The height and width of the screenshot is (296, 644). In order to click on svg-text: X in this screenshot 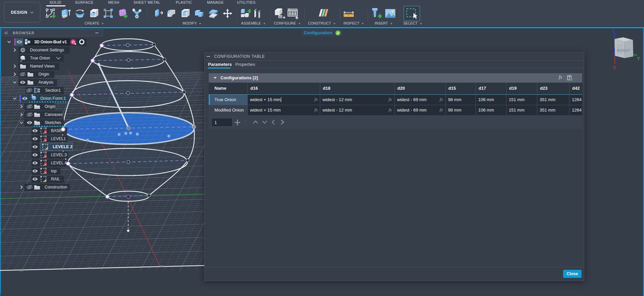, I will do `click(614, 68)`.